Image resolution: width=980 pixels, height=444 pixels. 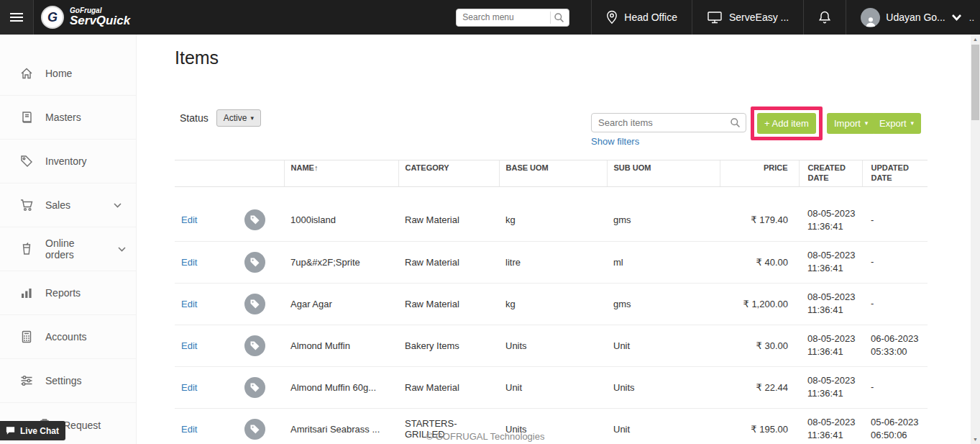 What do you see at coordinates (66, 337) in the screenshot?
I see `sidebar-item-label: Accounts` at bounding box center [66, 337].